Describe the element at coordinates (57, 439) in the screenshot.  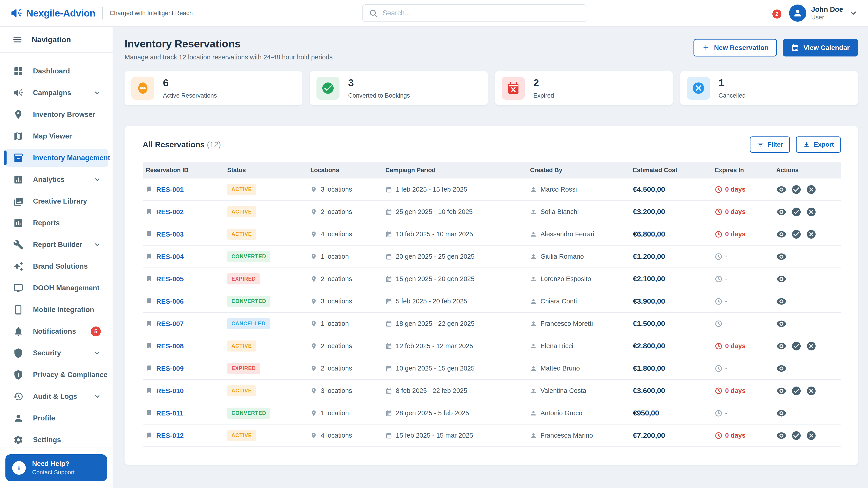
I see `sidebar-item-settings: Settings` at that location.